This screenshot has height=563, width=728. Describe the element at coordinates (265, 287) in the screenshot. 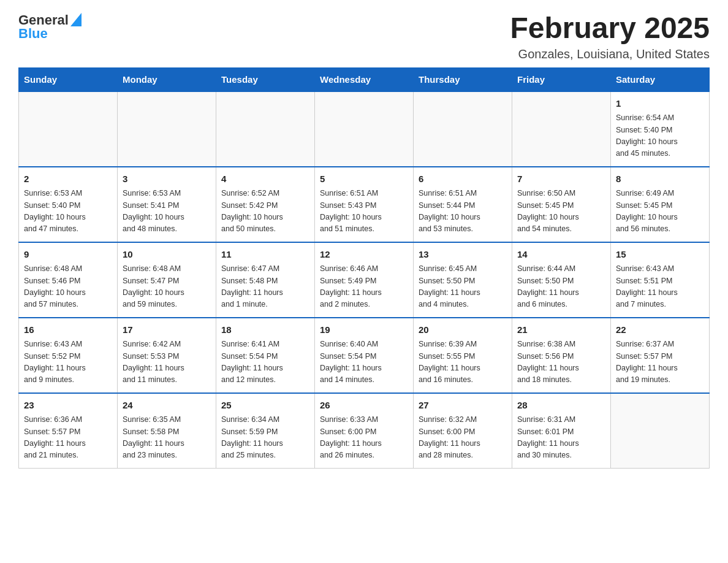

I see `day-info: Sunrise: 6:47 AM Sunset: 5:48 PM Dayligh…` at that location.